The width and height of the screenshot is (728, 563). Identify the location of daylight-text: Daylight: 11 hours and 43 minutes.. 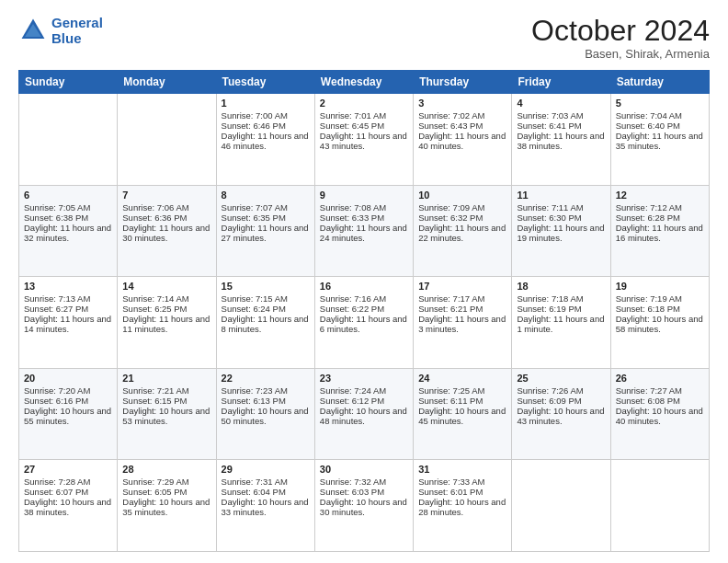
(364, 141).